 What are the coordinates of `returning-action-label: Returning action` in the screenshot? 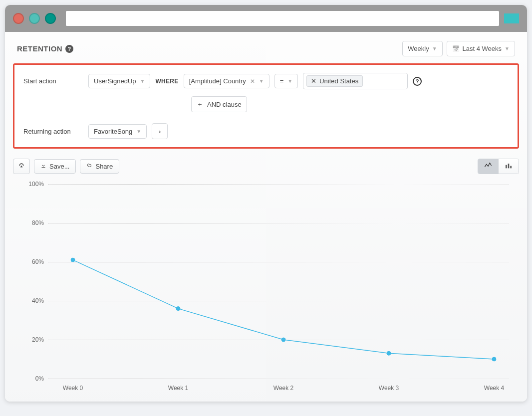 It's located at (53, 132).